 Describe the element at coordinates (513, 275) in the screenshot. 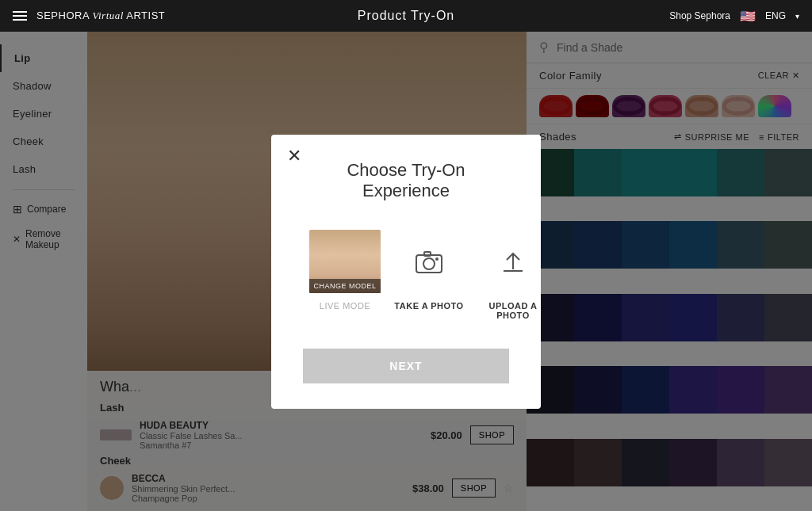

I see `upload-photo-option: UPLOAD A PHOTO` at that location.